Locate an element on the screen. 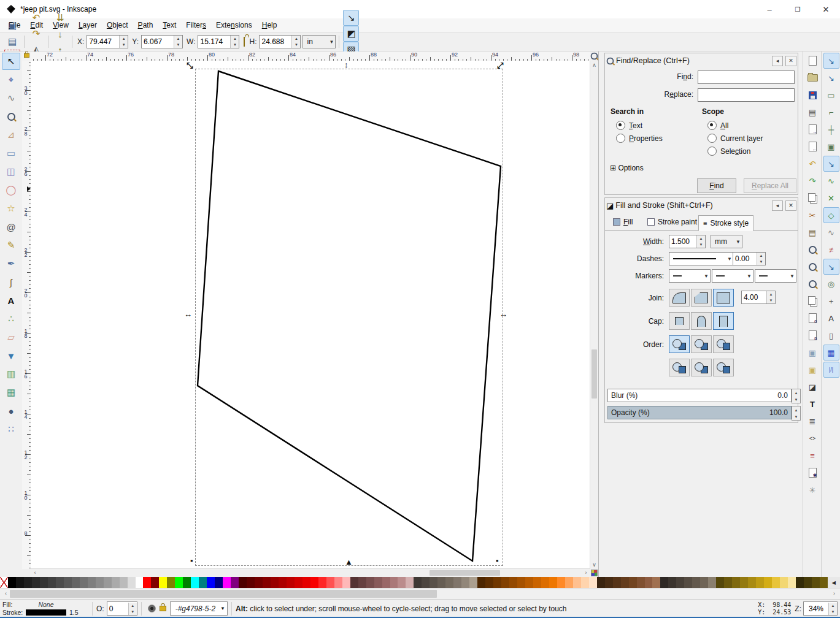  handle-scale-n: ↕ is located at coordinates (346, 65).